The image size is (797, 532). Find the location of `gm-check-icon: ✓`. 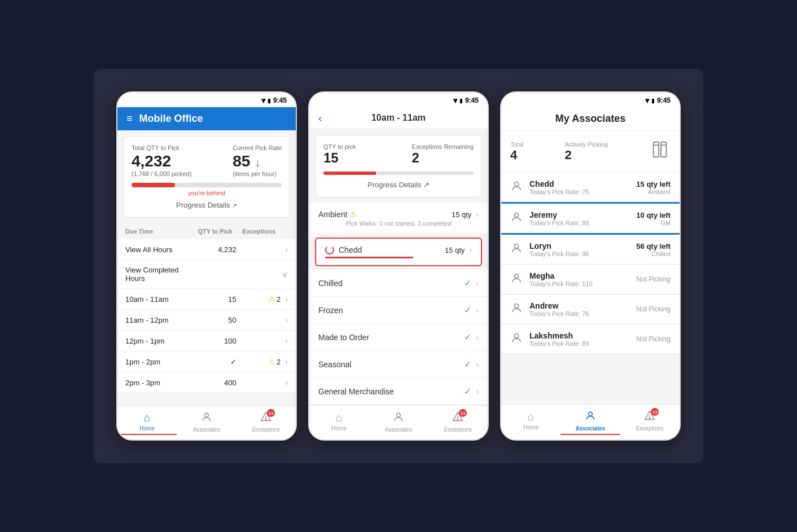

gm-check-icon: ✓ is located at coordinates (467, 392).